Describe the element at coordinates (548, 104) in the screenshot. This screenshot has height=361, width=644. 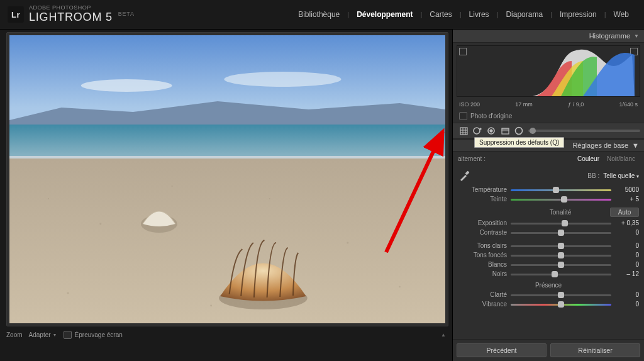
I see `photo-meta: ISO 200 17 mm ƒ / 9,0 1/640 s` at that location.